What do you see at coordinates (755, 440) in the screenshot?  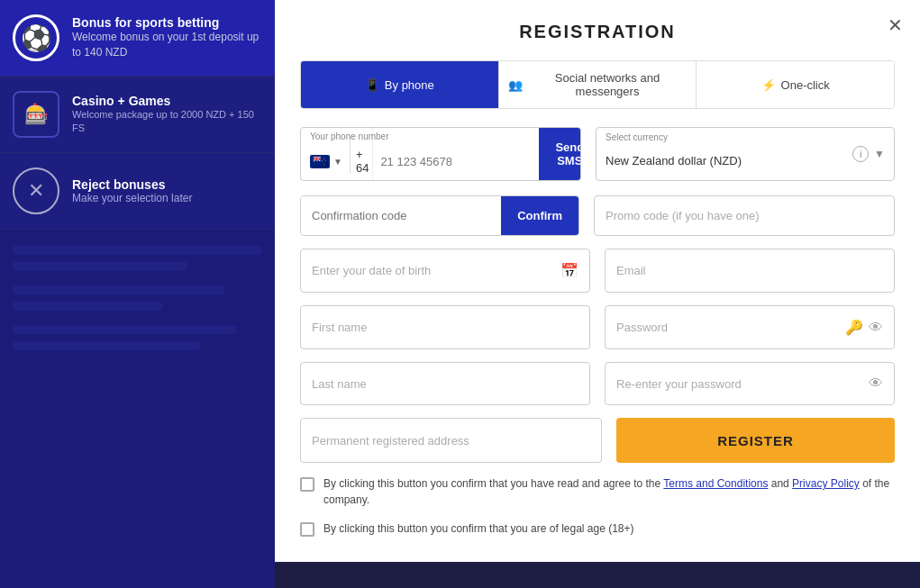 I see `register-button: REGISTER` at bounding box center [755, 440].